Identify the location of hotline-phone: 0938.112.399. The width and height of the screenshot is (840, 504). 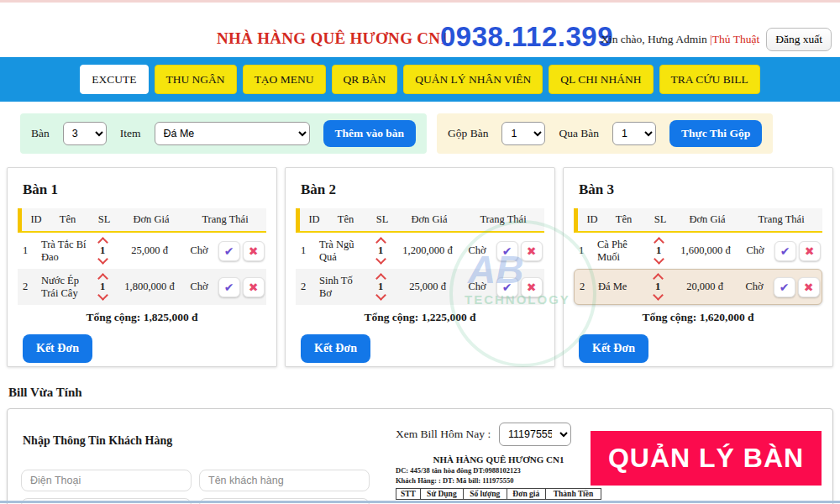
(527, 37).